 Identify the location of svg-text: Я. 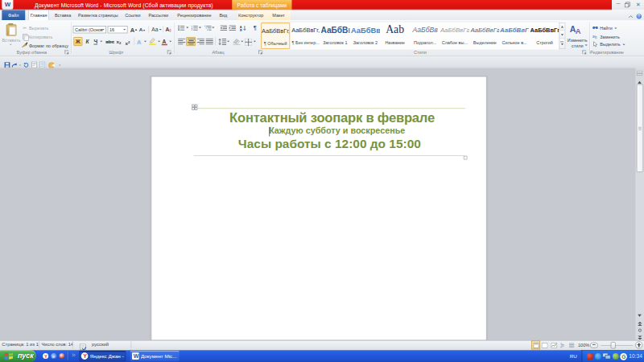
(242, 30).